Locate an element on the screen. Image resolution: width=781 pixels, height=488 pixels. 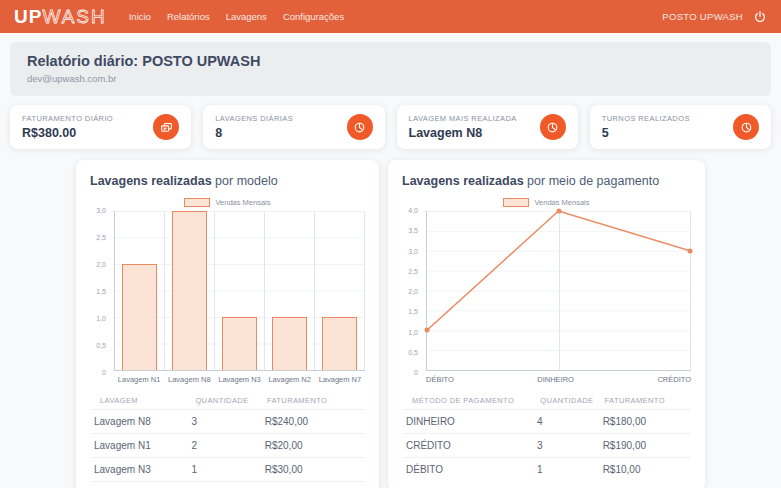
nav-link-lavagens: Lavagens is located at coordinates (246, 16).